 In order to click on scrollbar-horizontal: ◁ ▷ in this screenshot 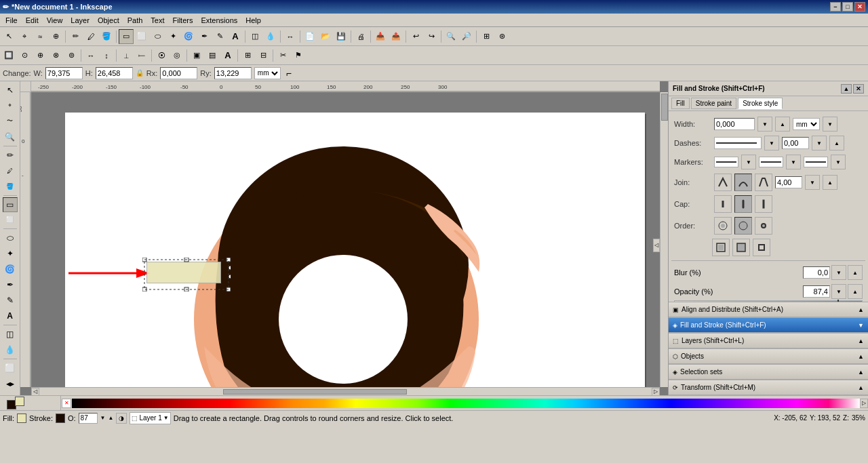, I will do `click(346, 391)`.